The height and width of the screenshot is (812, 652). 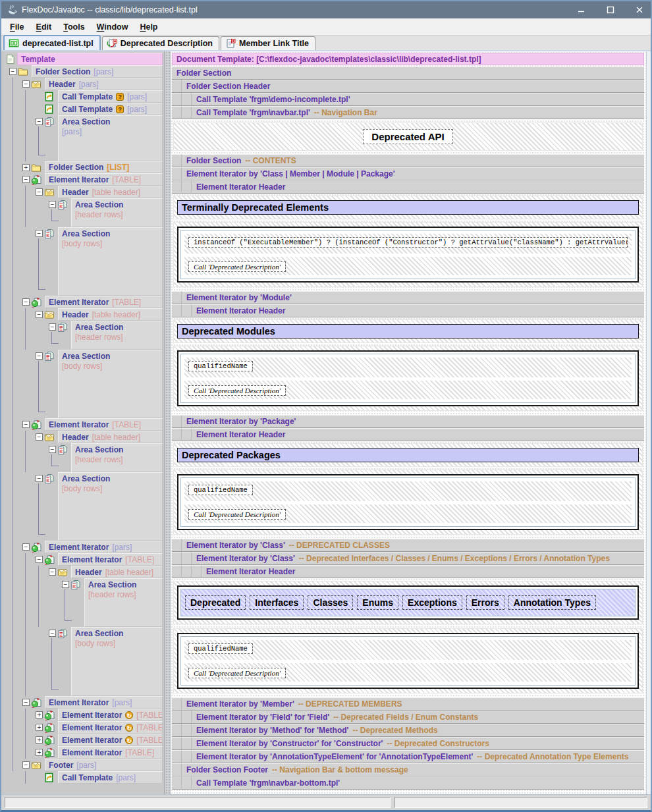 What do you see at coordinates (552, 603) in the screenshot?
I see `doc-nav-chip: Annotation Types` at bounding box center [552, 603].